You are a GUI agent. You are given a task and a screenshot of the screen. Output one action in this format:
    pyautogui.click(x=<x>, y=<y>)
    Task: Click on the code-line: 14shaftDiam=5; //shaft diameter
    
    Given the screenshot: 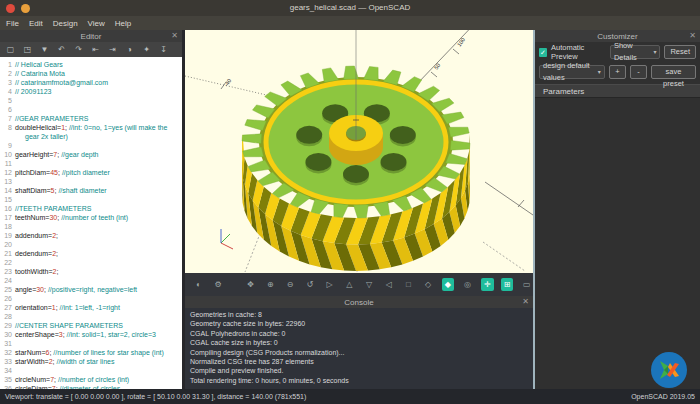 What is the action you would take?
    pyautogui.click(x=91, y=190)
    